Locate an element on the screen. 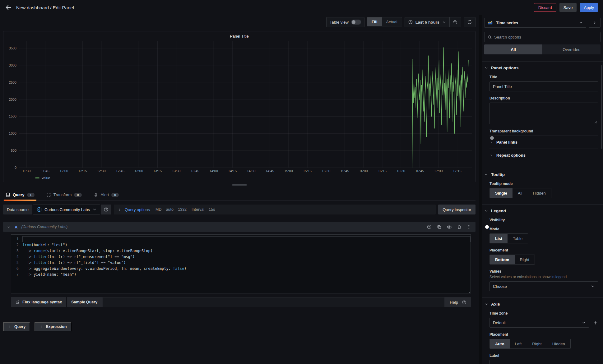 The width and height of the screenshot is (603, 364). option-bottom: Bottom is located at coordinates (502, 260).